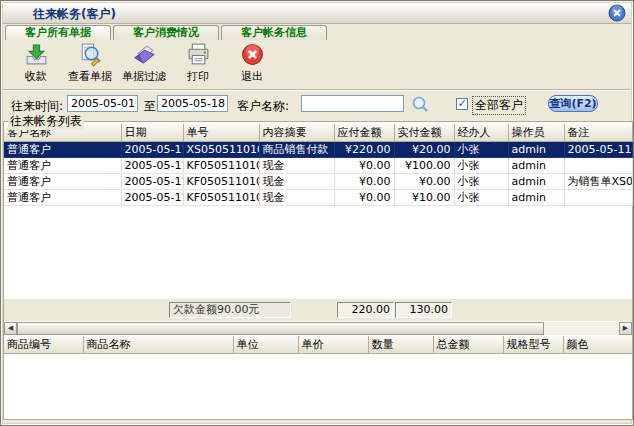 Image resolution: width=634 pixels, height=426 pixels. What do you see at coordinates (598, 150) in the screenshot?
I see `cell: 2005-05-11付款` at bounding box center [598, 150].